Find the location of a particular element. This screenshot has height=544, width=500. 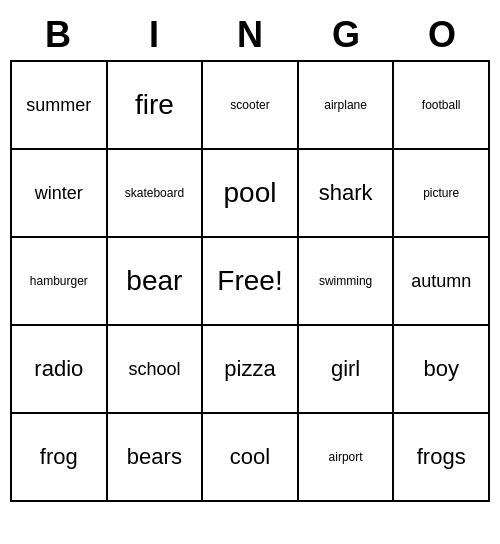

cell-text: bears is located at coordinates (154, 457).